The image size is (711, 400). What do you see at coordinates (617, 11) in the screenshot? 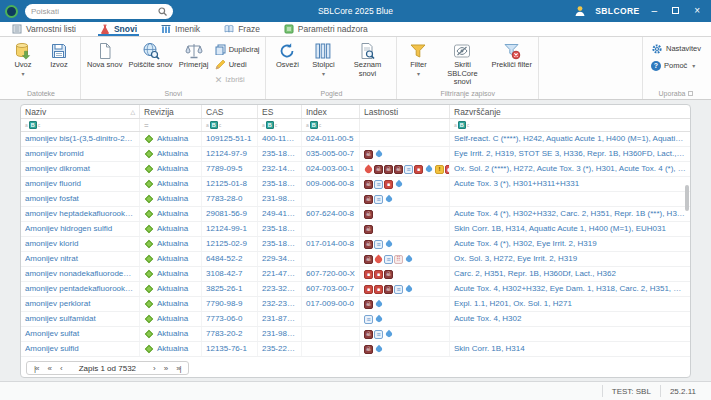
I see `account-label: SBLCORE` at bounding box center [617, 11].